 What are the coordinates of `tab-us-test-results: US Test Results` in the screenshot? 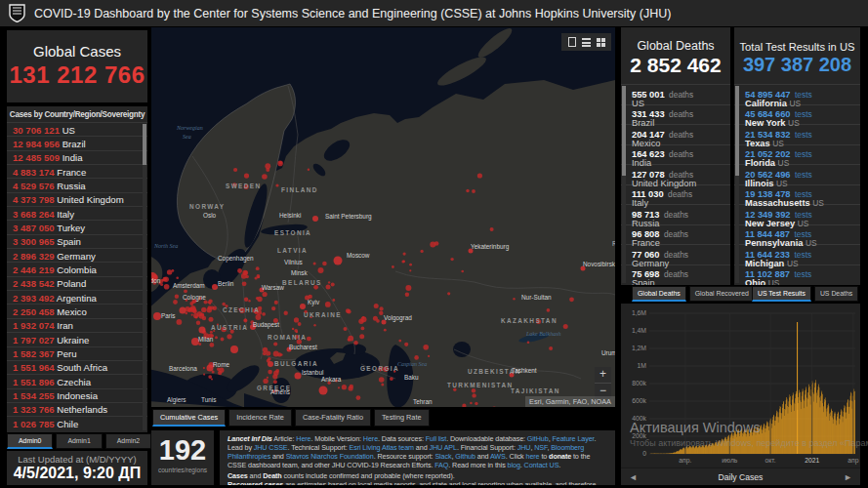 It's located at (781, 294).